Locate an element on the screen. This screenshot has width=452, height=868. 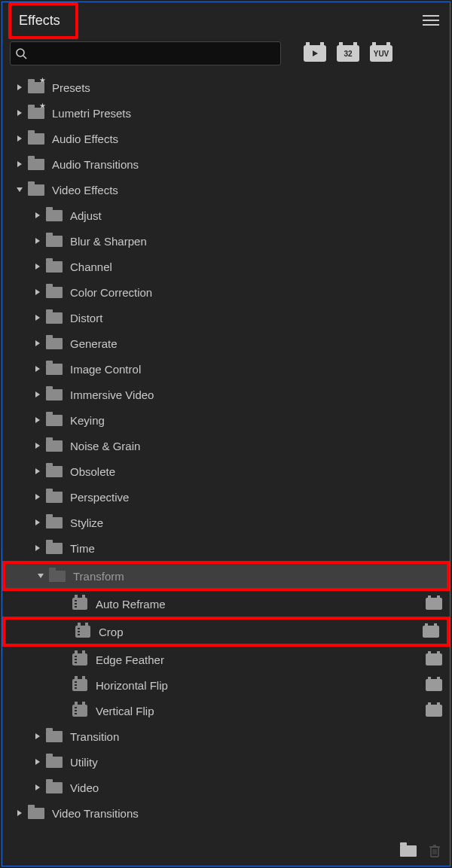
trash-icon is located at coordinates (435, 851).